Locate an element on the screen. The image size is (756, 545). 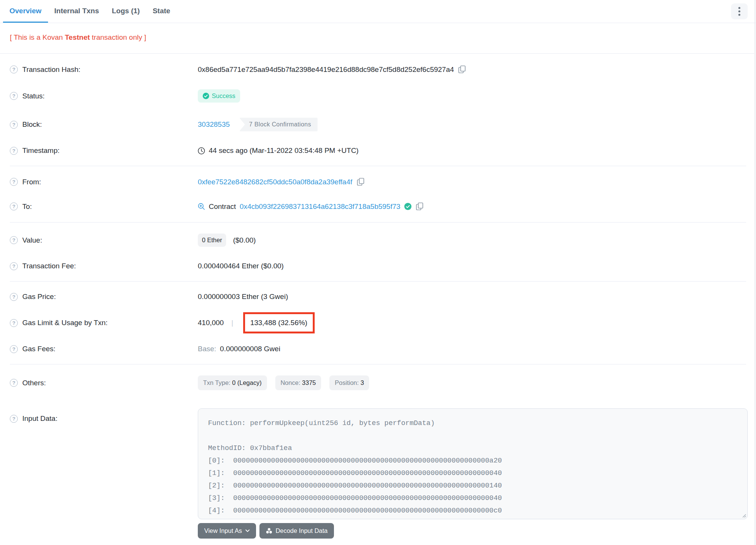
row-transaction-hash: Transaction Hash: 0x86ed5a771e725aa94d5b… is located at coordinates (378, 70).